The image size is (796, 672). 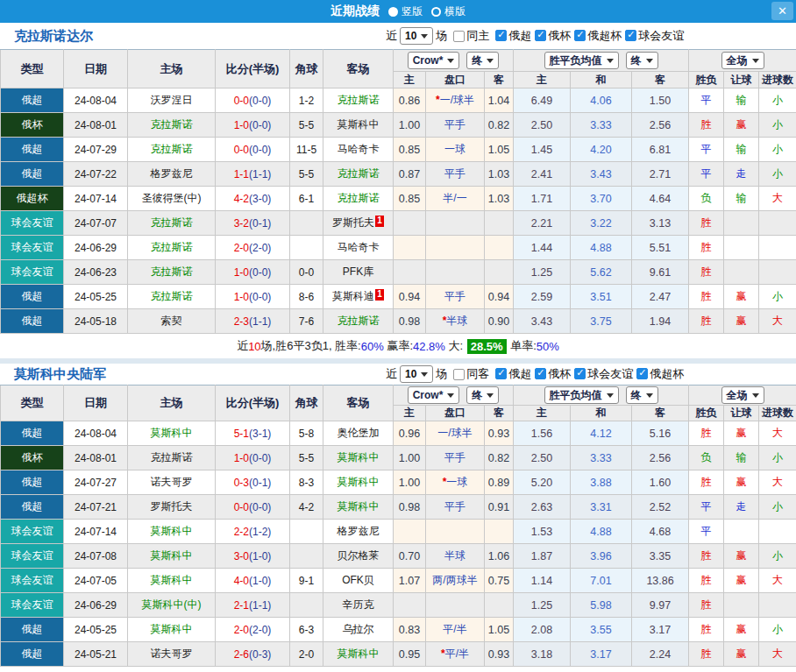 I want to click on match-row: 俄超 24-05-21 诺夫哥罗 2-6(0-3) 2-0 莫斯科中 0.95 …, so click(x=398, y=654).